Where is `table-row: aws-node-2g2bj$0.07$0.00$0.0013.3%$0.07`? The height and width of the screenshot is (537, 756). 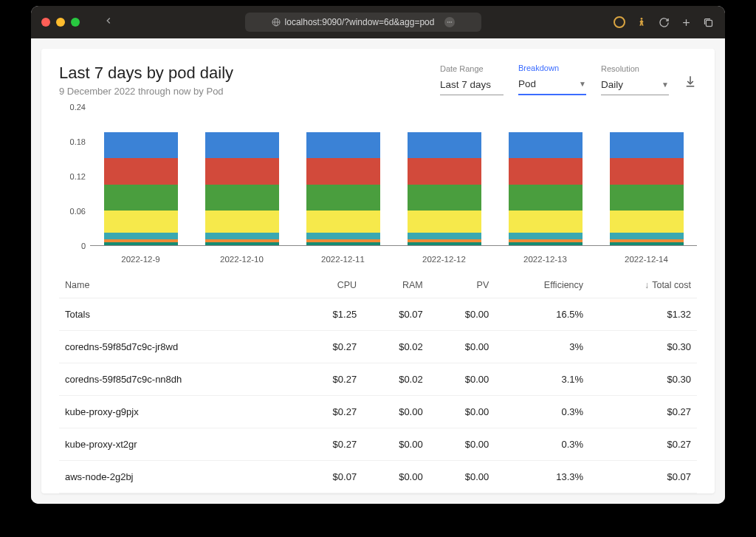 table-row: aws-node-2g2bj$0.07$0.00$0.0013.3%$0.07 is located at coordinates (378, 477).